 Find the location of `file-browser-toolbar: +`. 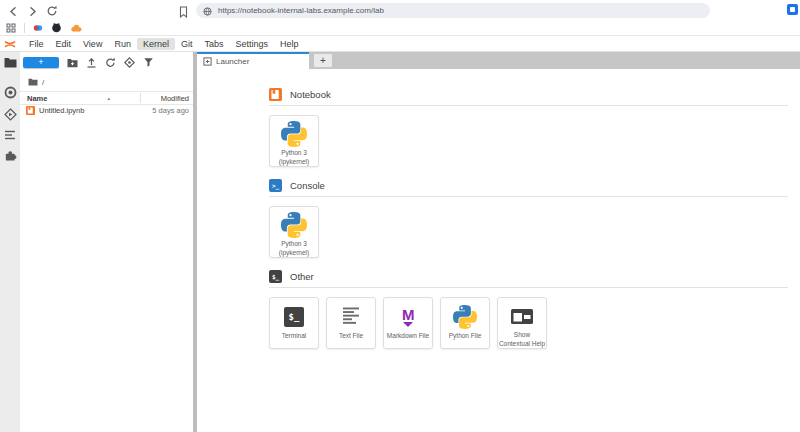

file-browser-toolbar: + is located at coordinates (106, 62).